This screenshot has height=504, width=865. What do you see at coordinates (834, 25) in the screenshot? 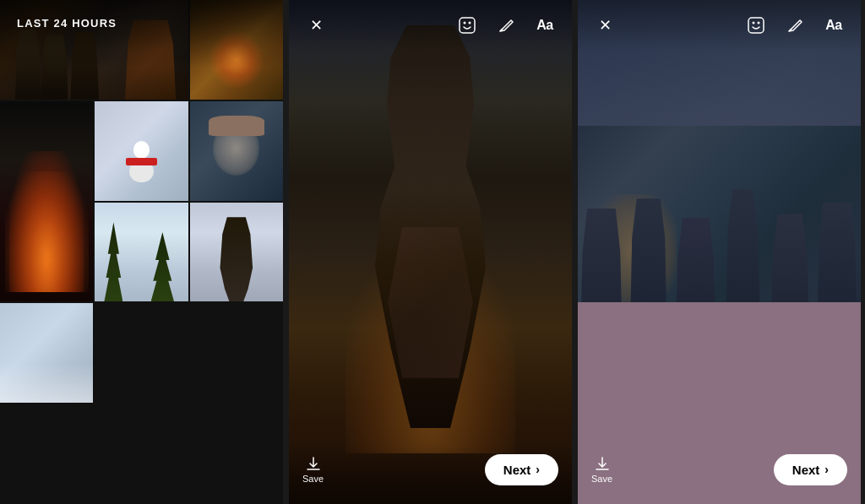
I see `right-text-button: Aa` at bounding box center [834, 25].